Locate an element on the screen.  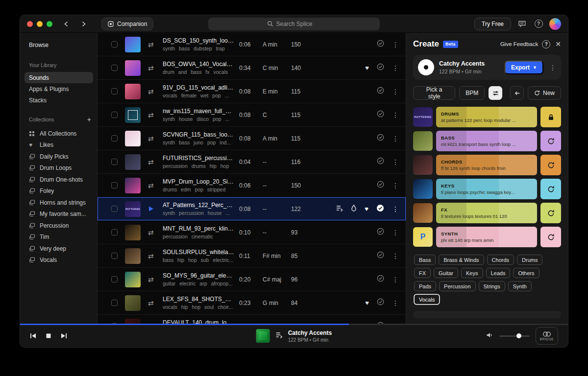
sidebar-item-apps-plugins: Apps & Plugins is located at coordinates (59, 89).